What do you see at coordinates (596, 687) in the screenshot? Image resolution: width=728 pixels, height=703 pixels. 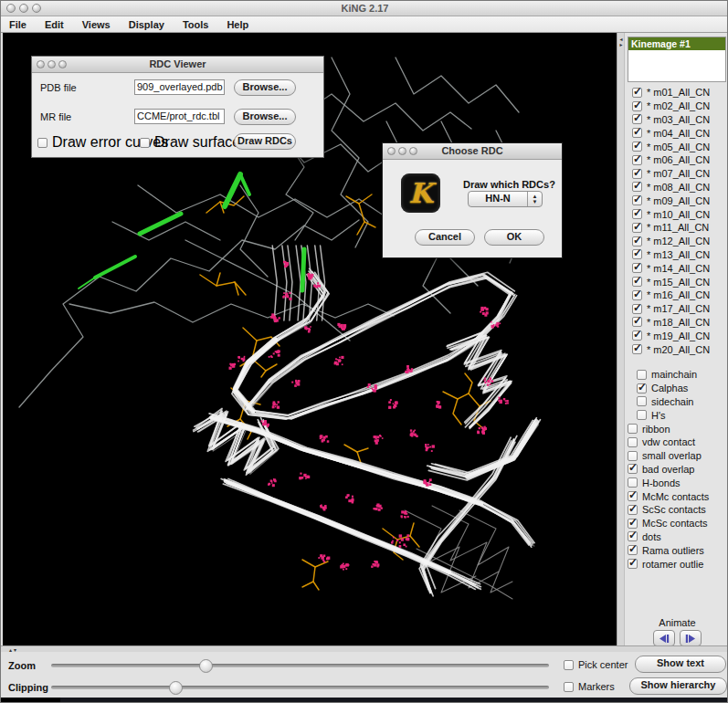 I see `markers-label: Markers` at bounding box center [596, 687].